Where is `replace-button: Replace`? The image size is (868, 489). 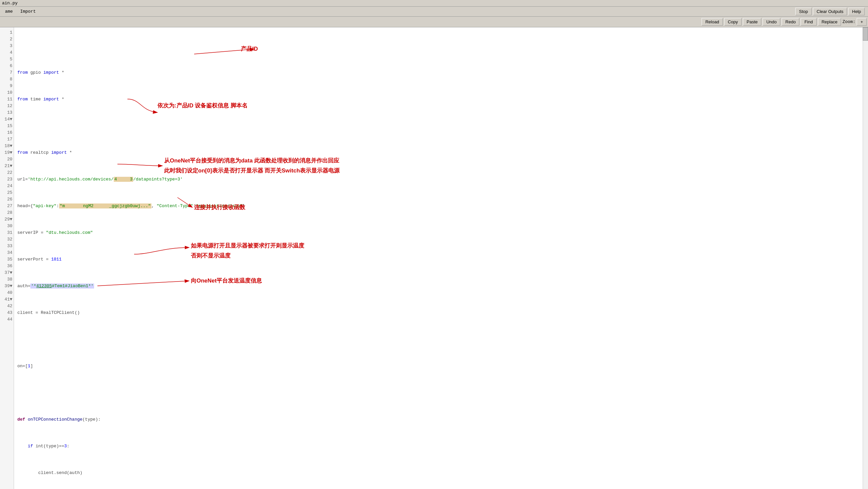
replace-button: Replace is located at coordinates (830, 22).